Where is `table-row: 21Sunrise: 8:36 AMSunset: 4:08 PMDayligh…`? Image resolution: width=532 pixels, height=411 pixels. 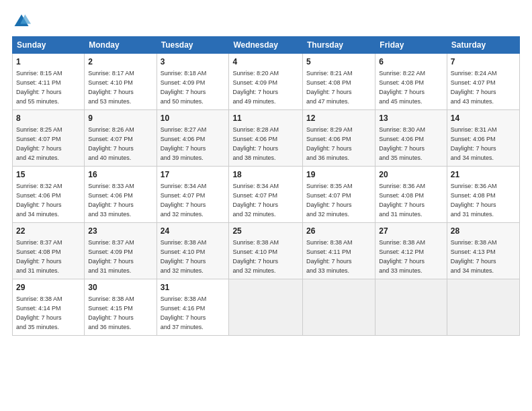
table-row: 21Sunrise: 8:36 AMSunset: 4:08 PMDayligh… is located at coordinates (483, 195).